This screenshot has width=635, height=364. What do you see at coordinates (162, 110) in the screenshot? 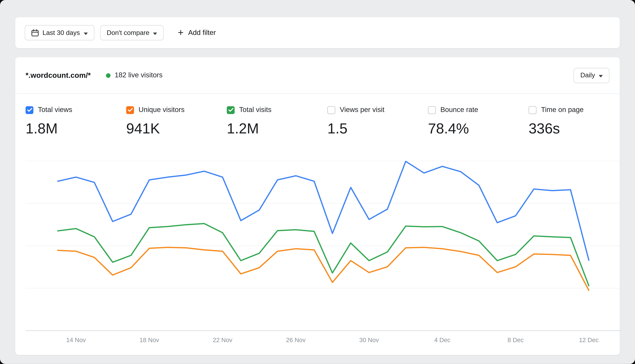
I see `metric-label: Unique visitors` at bounding box center [162, 110].